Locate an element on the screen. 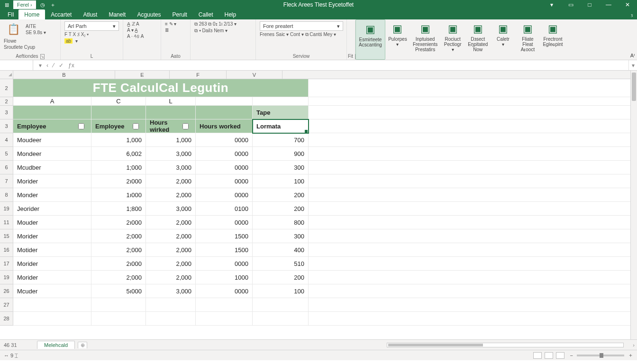 The image size is (637, 364). view-normal-icon is located at coordinates (537, 355).